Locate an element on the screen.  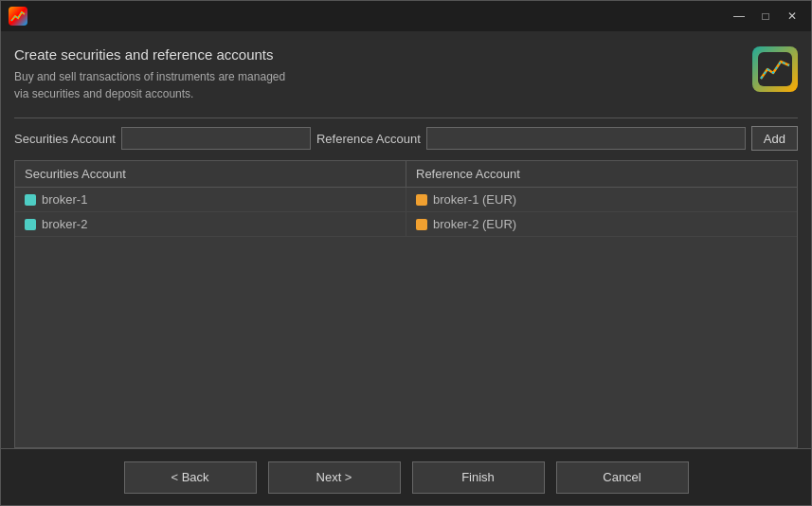
cell-reference-2: broker-2 (EUR) is located at coordinates (602, 224).